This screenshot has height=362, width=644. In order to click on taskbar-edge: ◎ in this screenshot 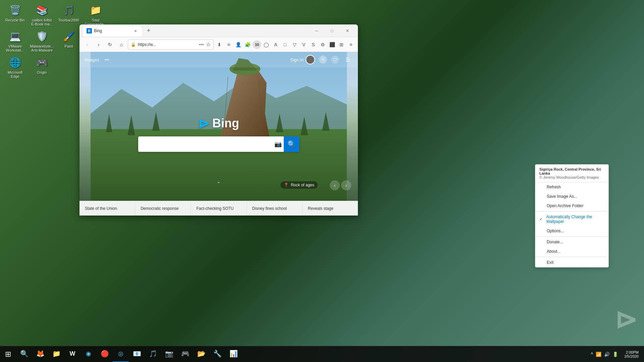, I will do `click(121, 354)`.